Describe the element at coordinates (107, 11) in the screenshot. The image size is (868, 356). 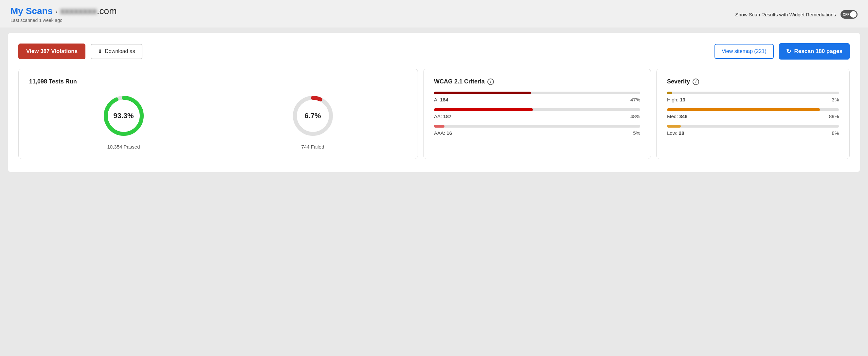
I see `domain-tld: .com` at that location.